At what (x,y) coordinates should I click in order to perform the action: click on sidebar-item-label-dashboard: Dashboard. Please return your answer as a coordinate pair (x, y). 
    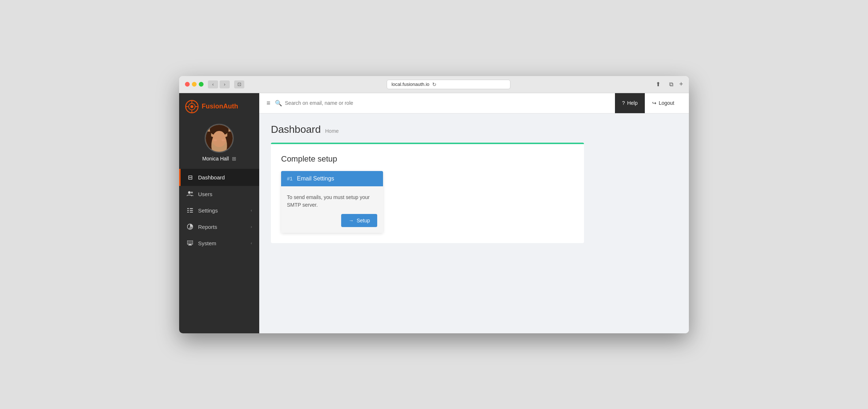
    Looking at the image, I should click on (225, 178).